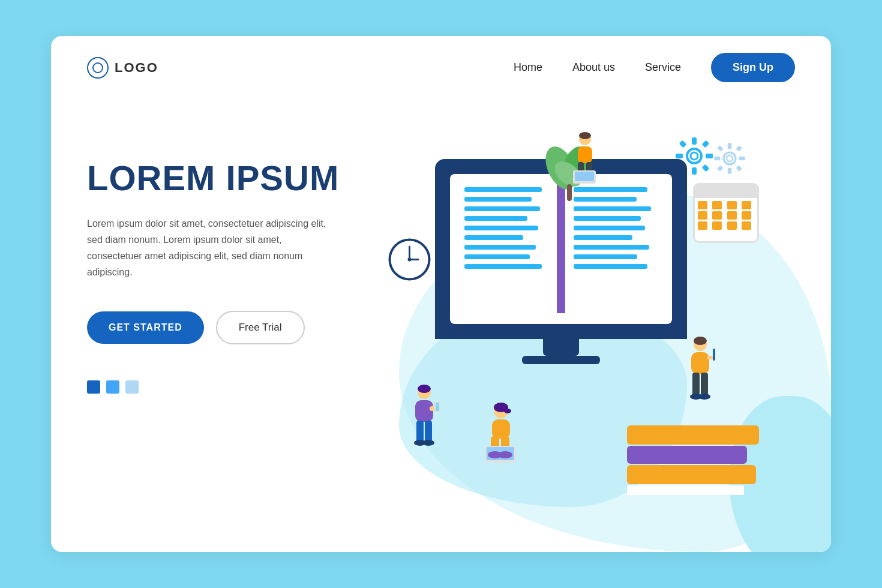 This screenshot has height=588, width=882. What do you see at coordinates (562, 249) in the screenshot?
I see `book-spine` at bounding box center [562, 249].